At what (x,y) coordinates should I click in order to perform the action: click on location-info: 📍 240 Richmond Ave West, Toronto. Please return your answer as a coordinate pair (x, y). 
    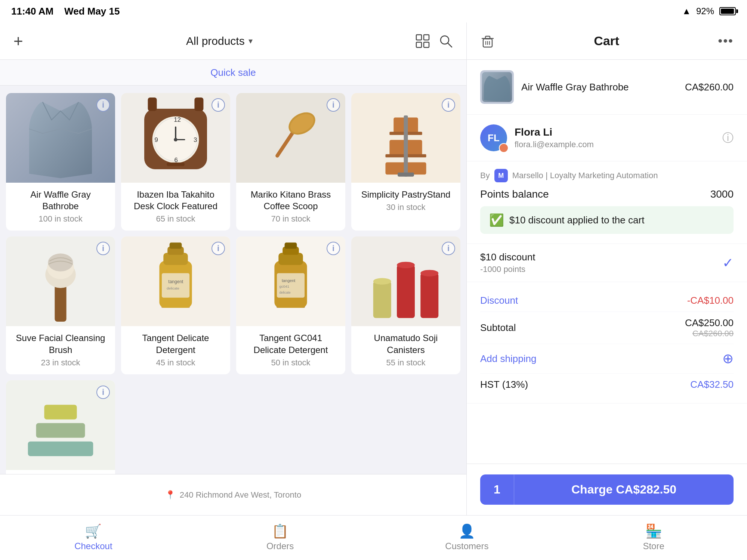
    Looking at the image, I should click on (233, 495).